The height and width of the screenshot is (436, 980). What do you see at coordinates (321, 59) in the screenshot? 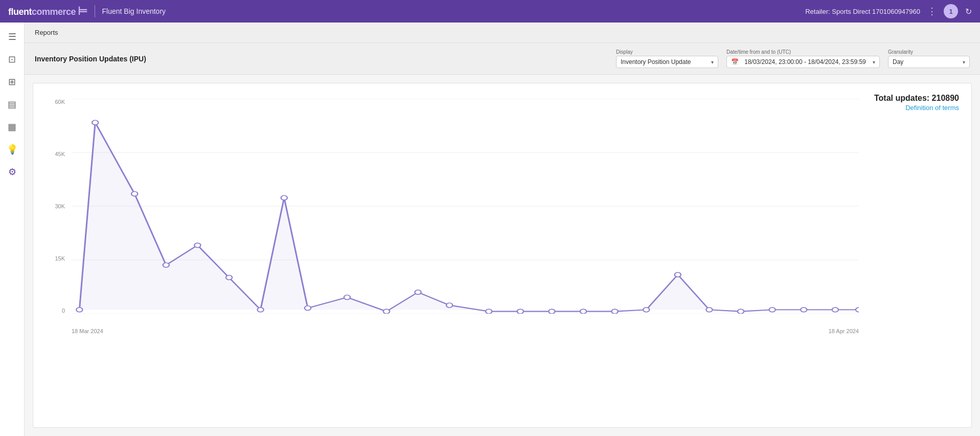
I see `page-title: Inventory Position Updates (IPU)` at bounding box center [321, 59].